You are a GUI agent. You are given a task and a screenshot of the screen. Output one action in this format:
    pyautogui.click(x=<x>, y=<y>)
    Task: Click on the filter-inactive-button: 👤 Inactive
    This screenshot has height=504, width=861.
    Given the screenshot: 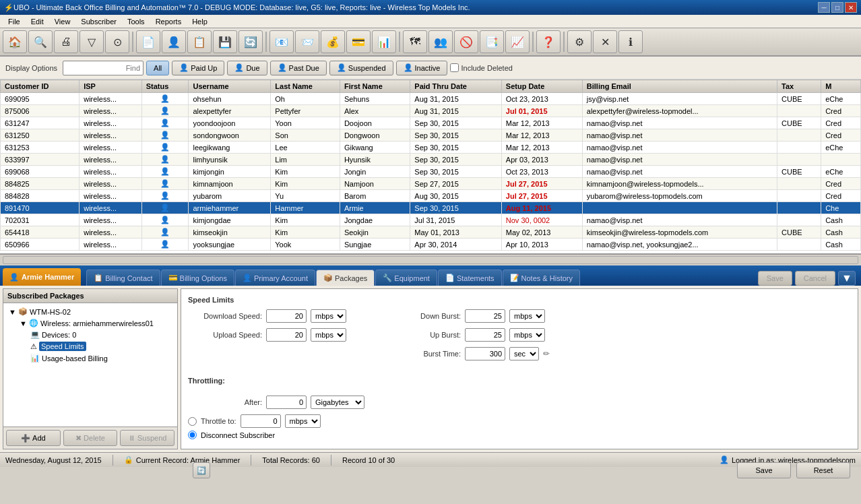 What is the action you would take?
    pyautogui.click(x=422, y=68)
    